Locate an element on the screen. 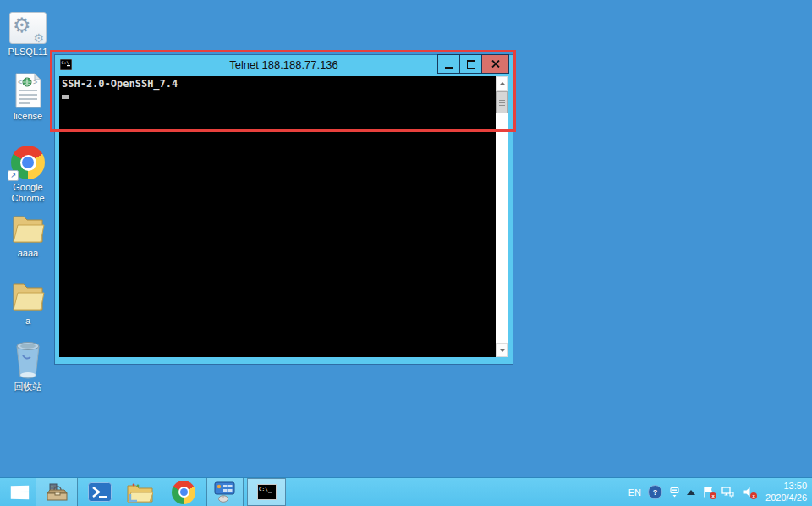 Image resolution: width=812 pixels, height=506 pixels. desktop-icon-license: < > license is located at coordinates (28, 96).